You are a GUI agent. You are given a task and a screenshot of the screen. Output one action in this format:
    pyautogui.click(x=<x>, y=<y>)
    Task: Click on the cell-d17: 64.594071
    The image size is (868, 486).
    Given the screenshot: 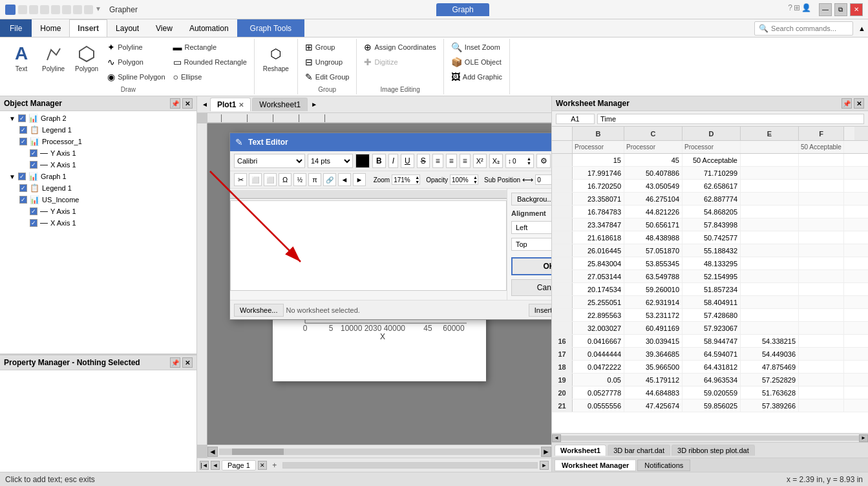 What is the action you would take?
    pyautogui.click(x=712, y=354)
    